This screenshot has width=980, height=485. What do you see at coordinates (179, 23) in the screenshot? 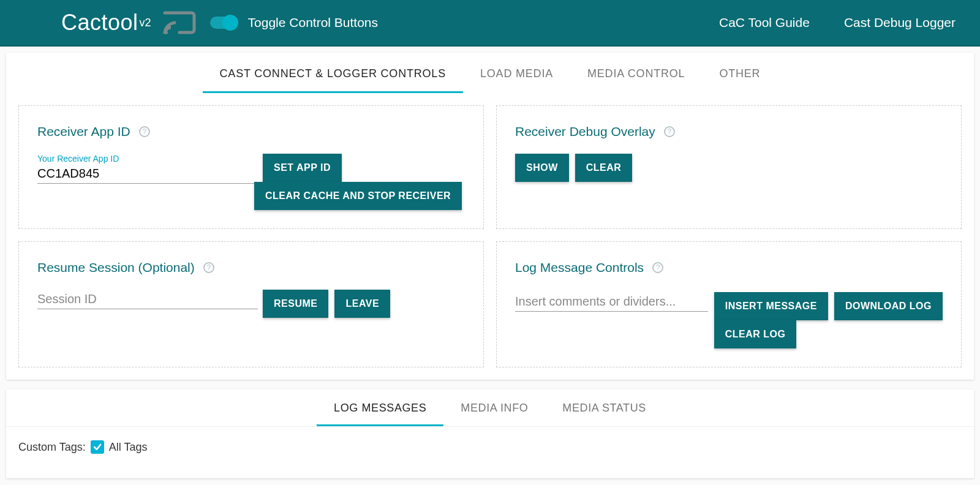
I see `cast-icon` at bounding box center [179, 23].